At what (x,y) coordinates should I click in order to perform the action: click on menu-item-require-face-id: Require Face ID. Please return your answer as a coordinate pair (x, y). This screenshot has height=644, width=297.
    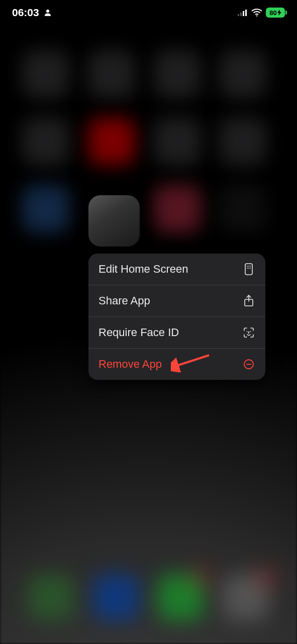
    Looking at the image, I should click on (177, 333).